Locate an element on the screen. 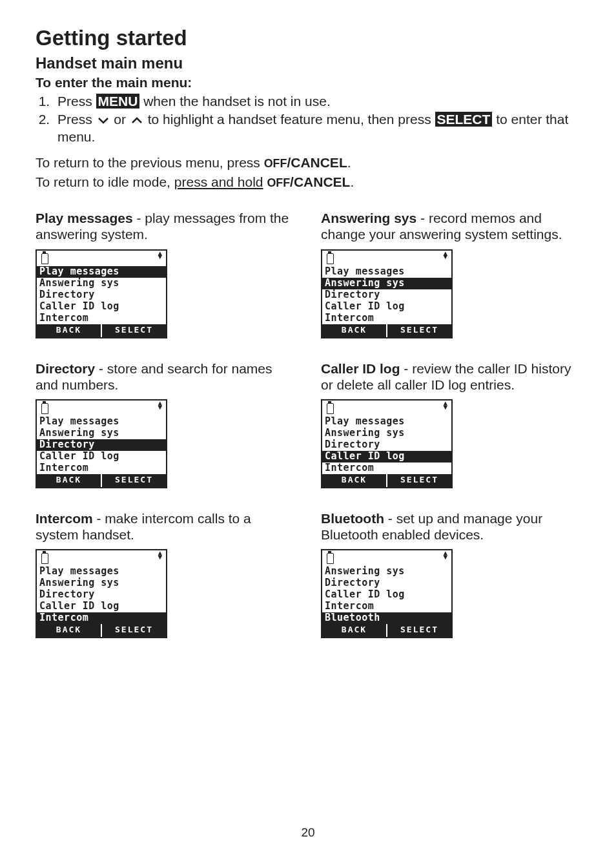 This screenshot has height=863, width=616. lcd-caller-id: ▲▼ Play messages Answering sys Directory… is located at coordinates (387, 444).